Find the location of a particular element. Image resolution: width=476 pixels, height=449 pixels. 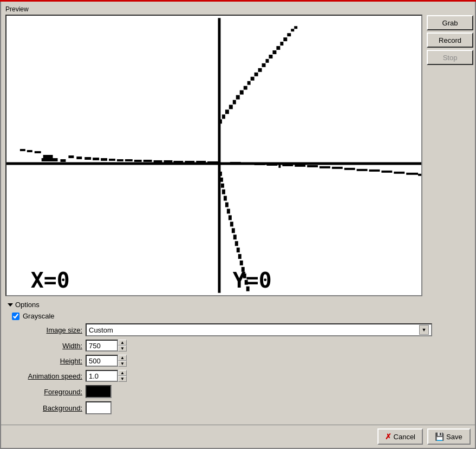

animation-speed-label: Animation speed: is located at coordinates (47, 376).